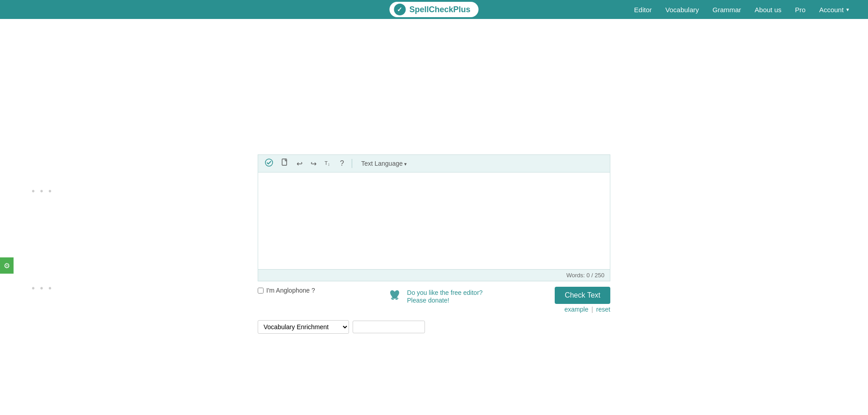 The height and width of the screenshot is (415, 868). Describe the element at coordinates (303, 327) in the screenshot. I see `vocabulary-select: Vocabulary Enrichment` at that location.